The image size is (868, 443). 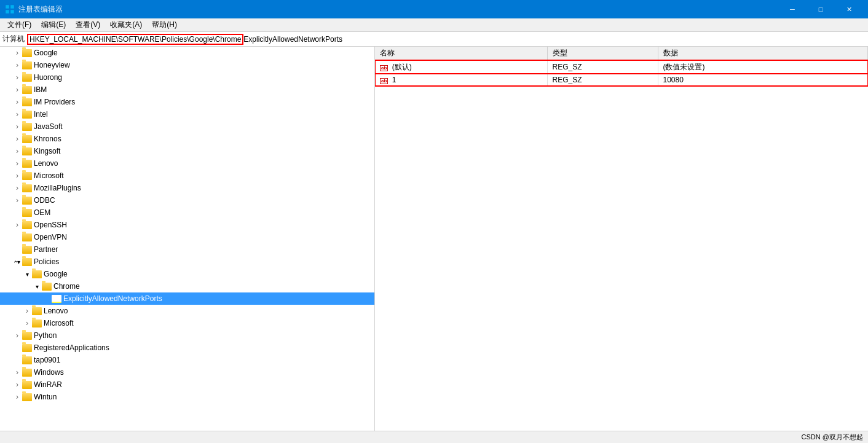 I want to click on tree-label-huorong: Huorong, so click(x=48, y=77).